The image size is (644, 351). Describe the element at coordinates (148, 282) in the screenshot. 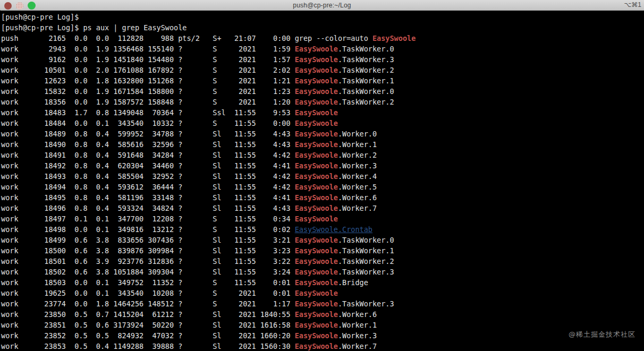

I see `process-fields: work 18503 0.0 0.1 349752 11352 ? S 11:5…` at that location.